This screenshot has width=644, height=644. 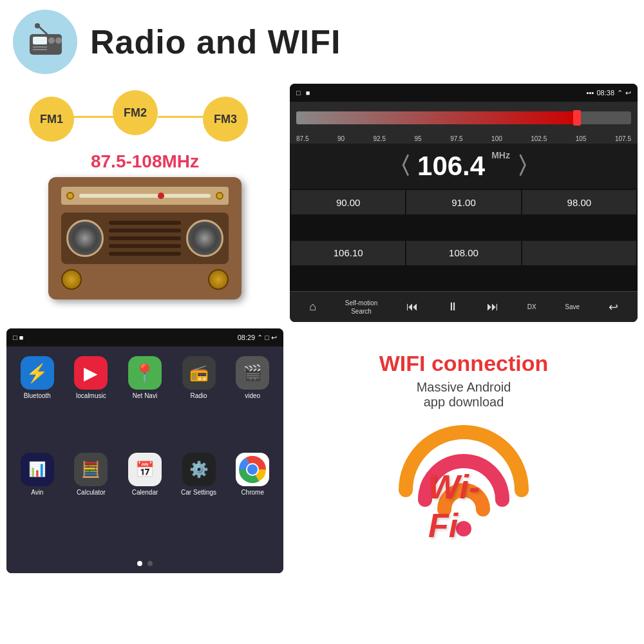 What do you see at coordinates (419, 139) in the screenshot?
I see `freq-label-4: 95` at bounding box center [419, 139].